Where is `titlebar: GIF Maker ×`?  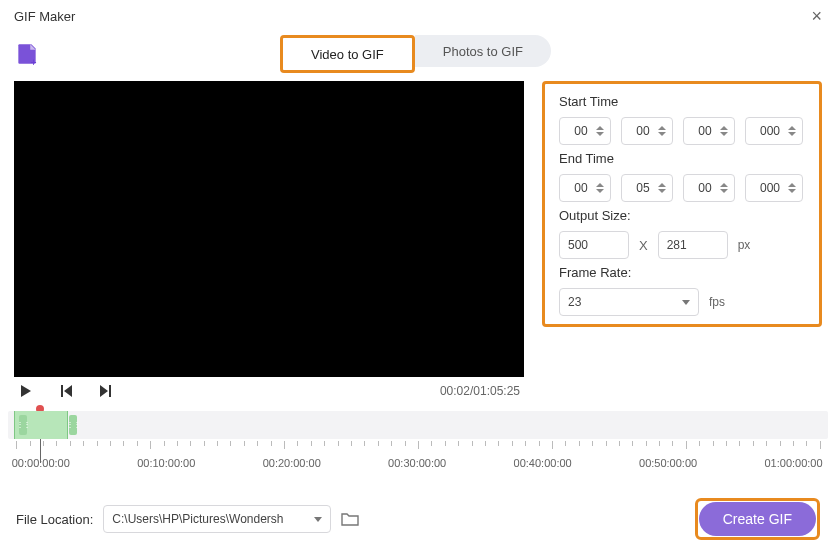
titlebar: GIF Maker × is located at coordinates (418, 16).